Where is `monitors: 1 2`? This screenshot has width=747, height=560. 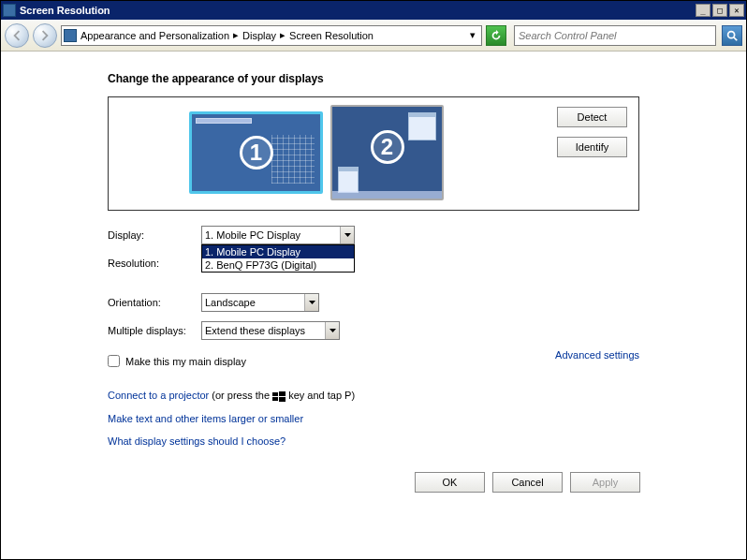 monitors: 1 2 is located at coordinates (316, 153).